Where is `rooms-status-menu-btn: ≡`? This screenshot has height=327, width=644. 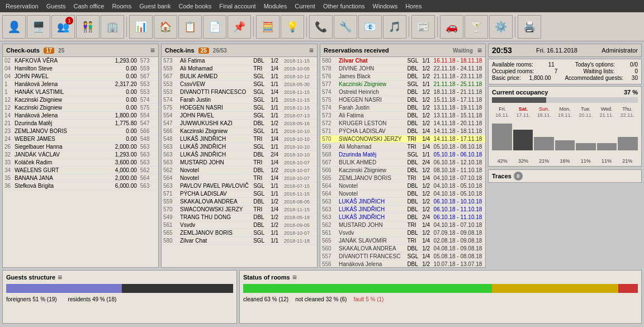 rooms-status-menu-btn: ≡ is located at coordinates (295, 277).